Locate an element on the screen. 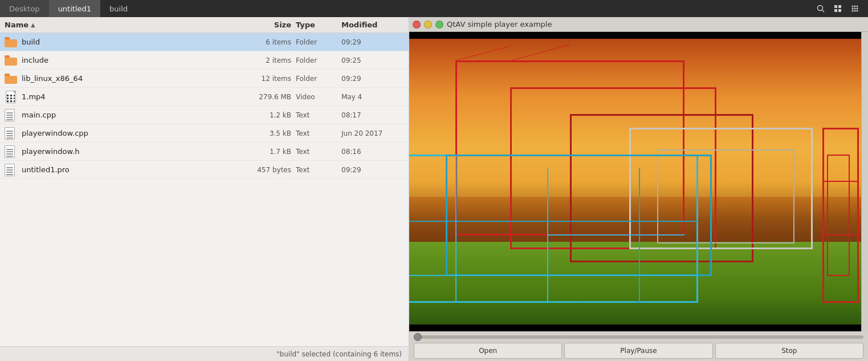 The image size is (868, 361). column-modified: Modified is located at coordinates (373, 25).